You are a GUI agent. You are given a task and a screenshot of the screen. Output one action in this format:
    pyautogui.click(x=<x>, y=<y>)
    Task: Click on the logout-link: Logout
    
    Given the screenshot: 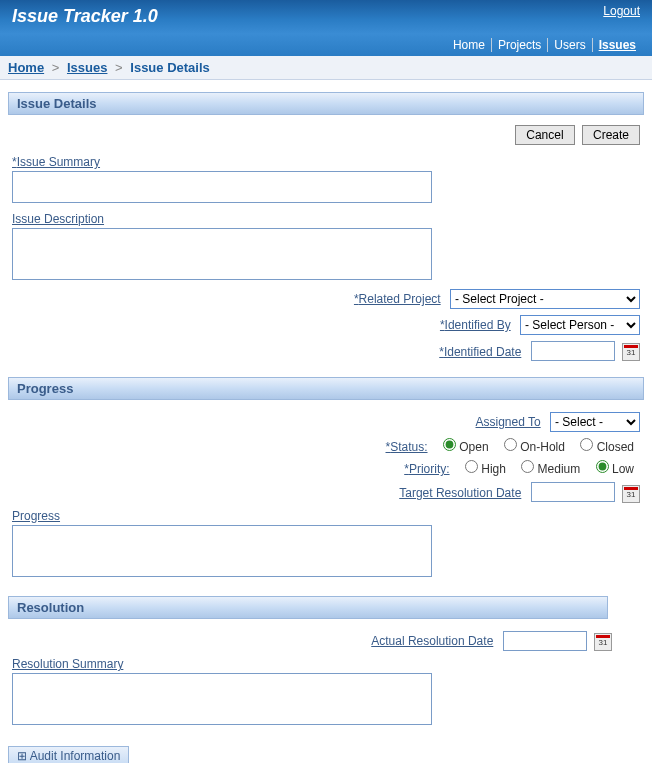 What is the action you would take?
    pyautogui.click(x=622, y=11)
    